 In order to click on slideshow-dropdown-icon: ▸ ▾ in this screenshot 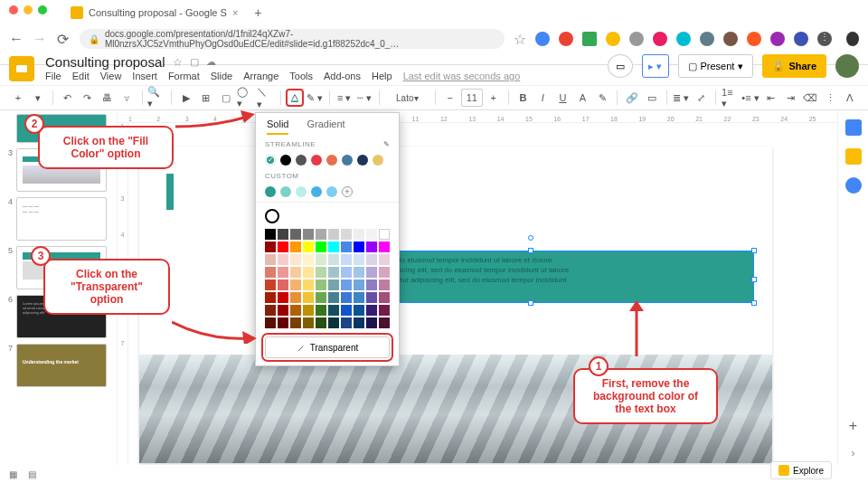, I will do `click(655, 66)`.